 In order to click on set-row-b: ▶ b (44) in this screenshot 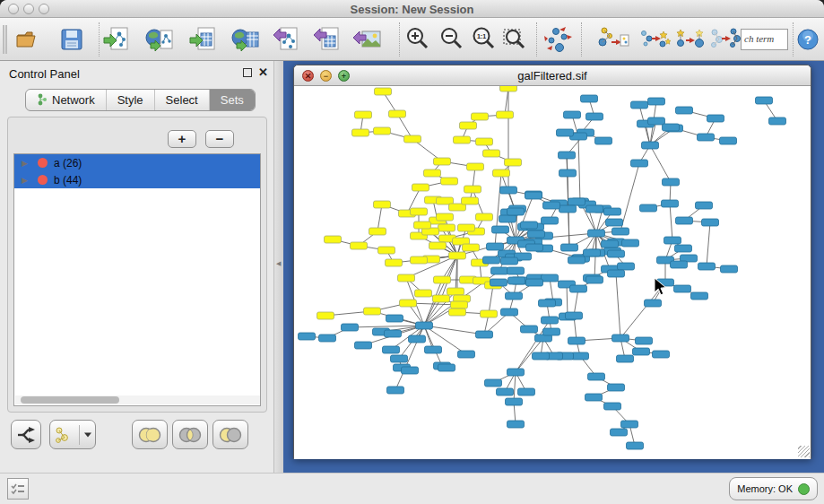, I will do `click(137, 179)`.